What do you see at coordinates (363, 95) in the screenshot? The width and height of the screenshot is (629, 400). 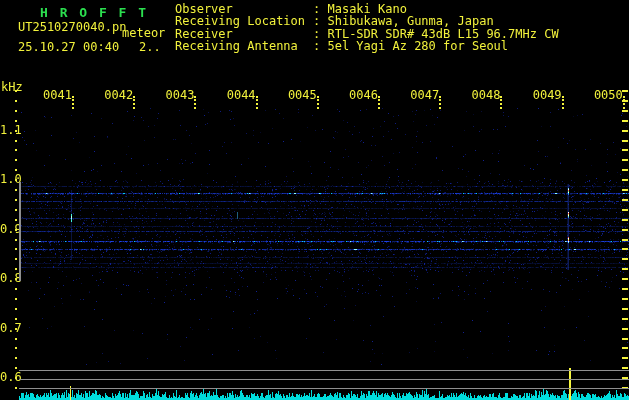 I see `time-tick-label: 0046` at bounding box center [363, 95].